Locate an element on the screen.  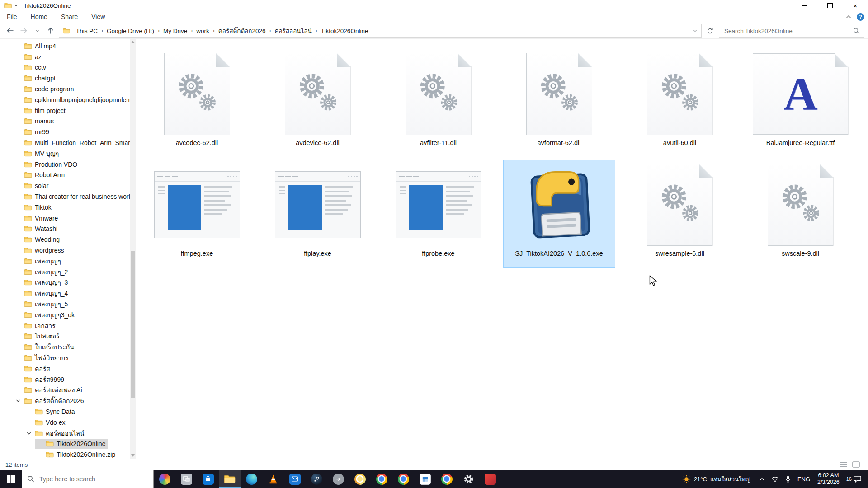
tree-item-row: Multi_Function_Robot_Arm_Smart_Car is located at coordinates (75, 143).